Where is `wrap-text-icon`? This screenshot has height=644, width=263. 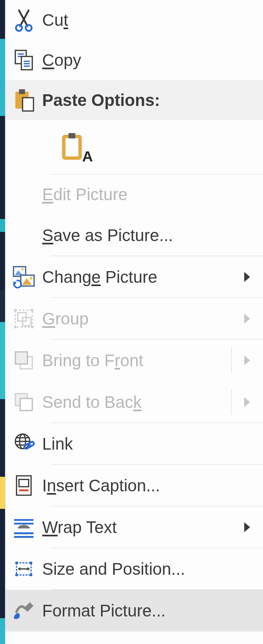 wrap-text-icon is located at coordinates (24, 527).